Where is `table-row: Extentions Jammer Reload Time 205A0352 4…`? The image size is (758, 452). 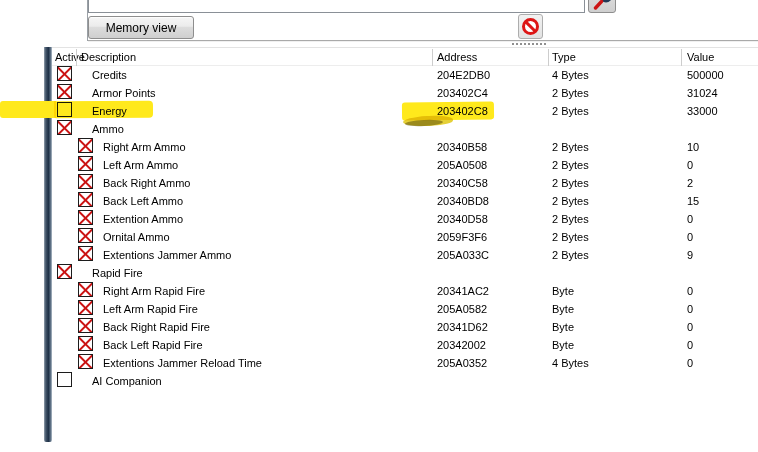 table-row: Extentions Jammer Reload Time 205A0352 4… is located at coordinates (405, 363).